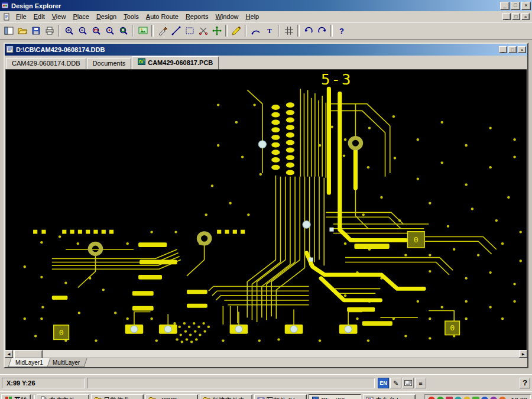 The height and width of the screenshot is (399, 532). Describe the element at coordinates (502, 398) in the screenshot. I see `tray-icon-orange` at that location.